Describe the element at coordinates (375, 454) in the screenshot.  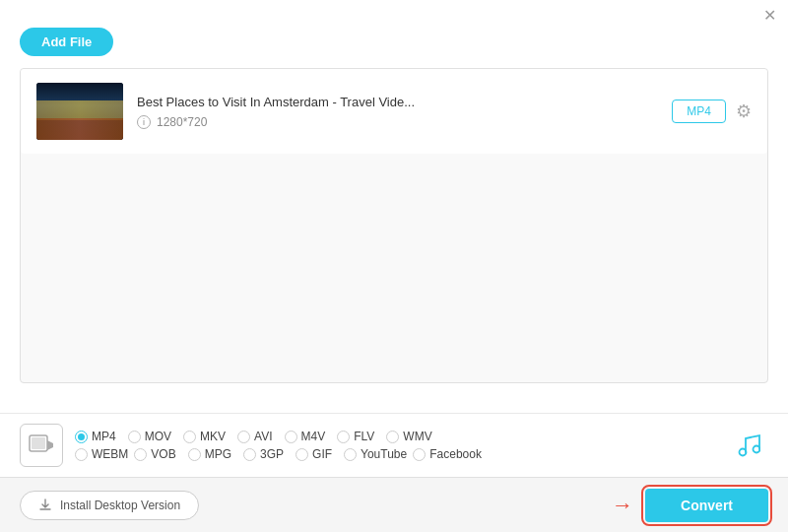
I see `format-youtube: YouTube` at that location.